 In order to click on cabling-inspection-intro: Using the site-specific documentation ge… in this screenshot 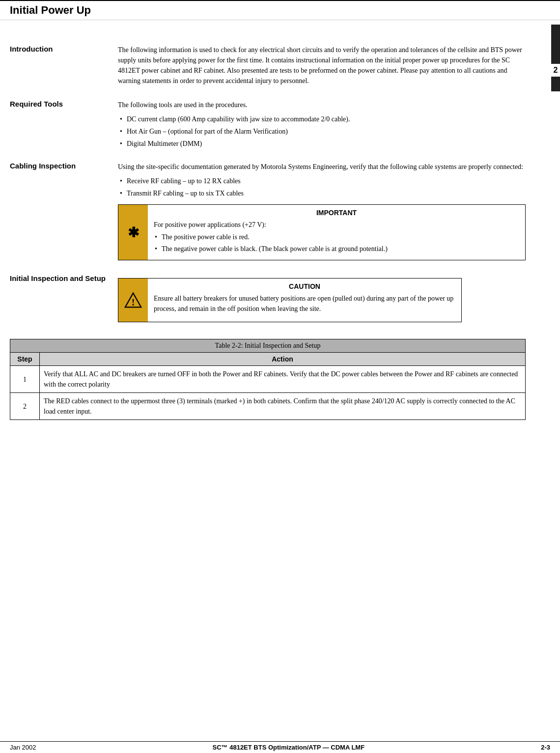, I will do `click(322, 167)`.